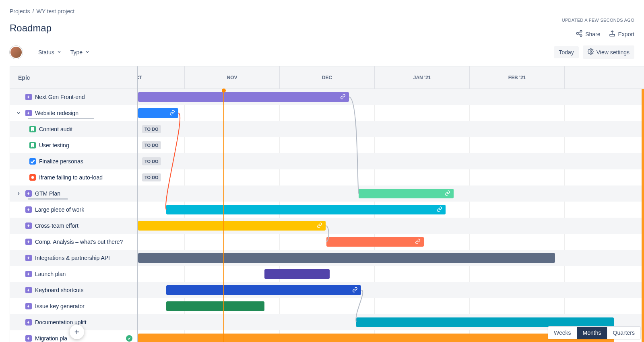  Describe the element at coordinates (56, 11) in the screenshot. I see `breadcrumb-project: WY test project` at that location.